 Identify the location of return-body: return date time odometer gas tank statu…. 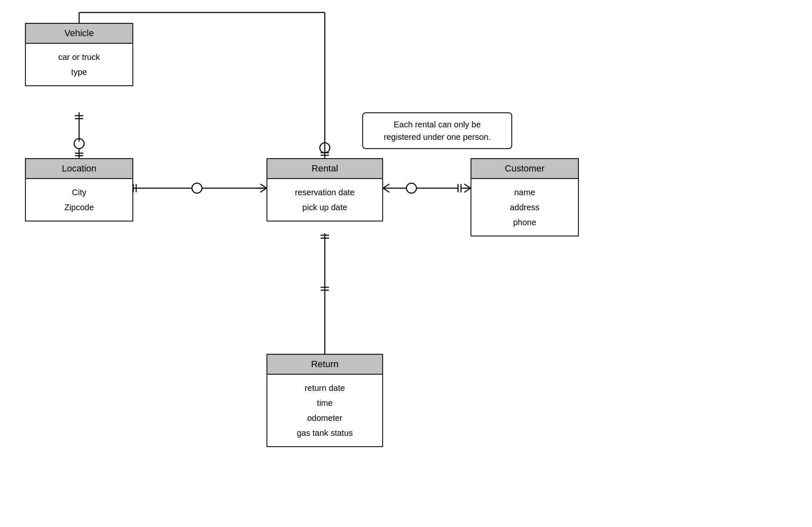
(325, 410).